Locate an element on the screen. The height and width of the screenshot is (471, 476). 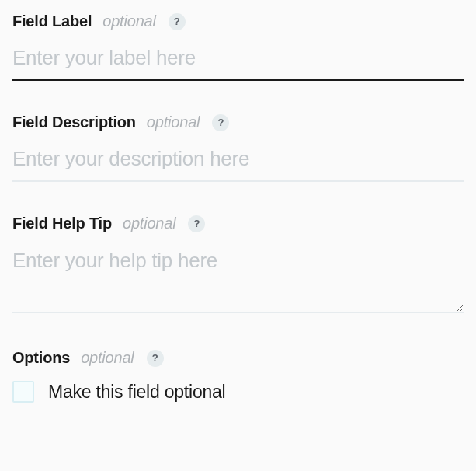
options-group: Options optional ? Make this field optio… is located at coordinates (238, 376).